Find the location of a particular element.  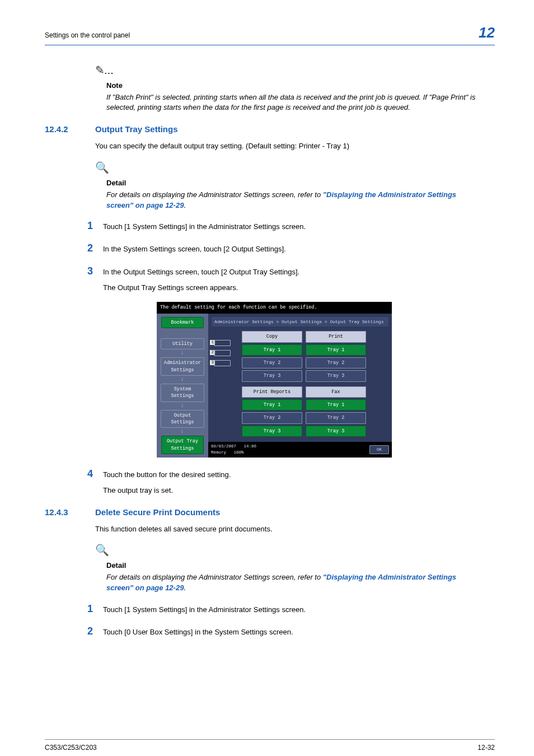

section-title: Output Tray Settings is located at coordinates (295, 129).